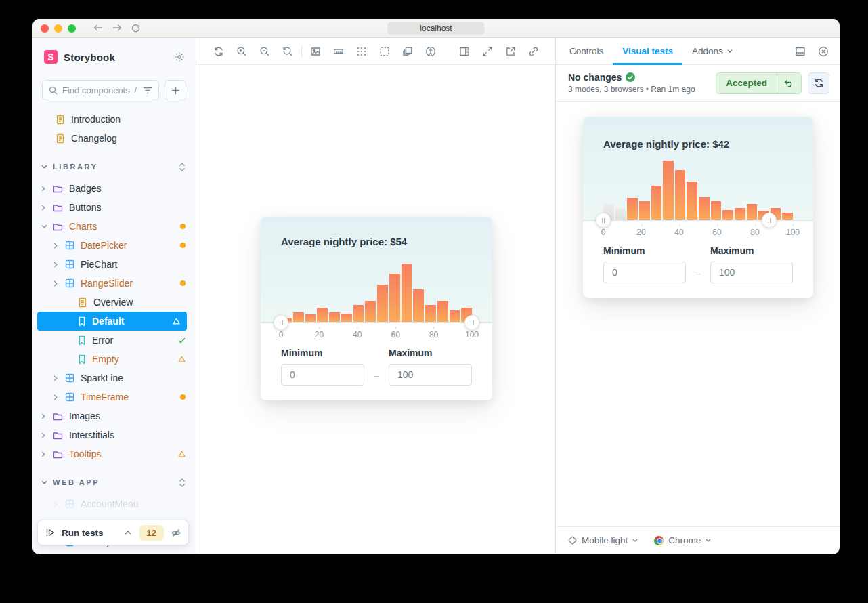  What do you see at coordinates (800, 51) in the screenshot?
I see `panel-position-icon` at bounding box center [800, 51].